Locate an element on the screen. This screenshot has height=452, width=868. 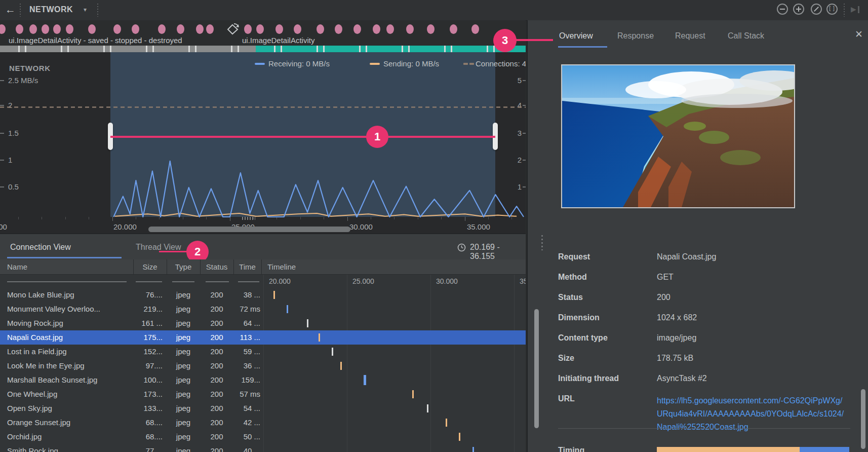
zoom-out-button is located at coordinates (782, 9).